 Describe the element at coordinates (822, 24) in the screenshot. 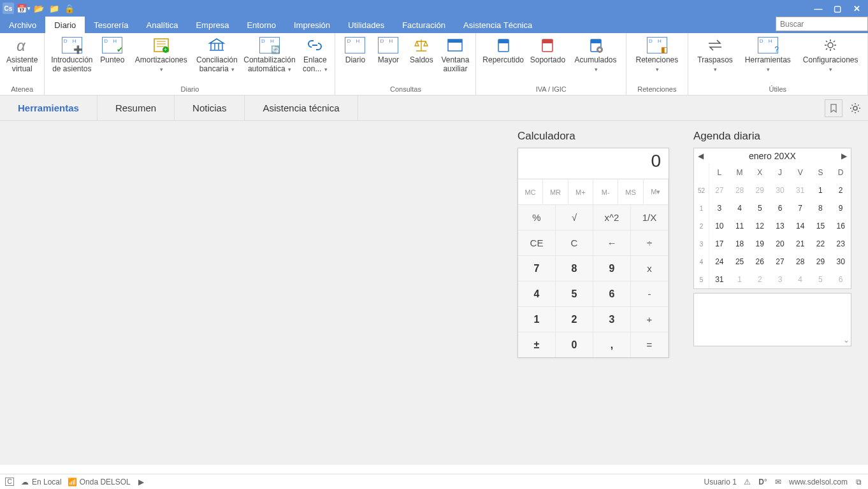

I see `search-box` at that location.